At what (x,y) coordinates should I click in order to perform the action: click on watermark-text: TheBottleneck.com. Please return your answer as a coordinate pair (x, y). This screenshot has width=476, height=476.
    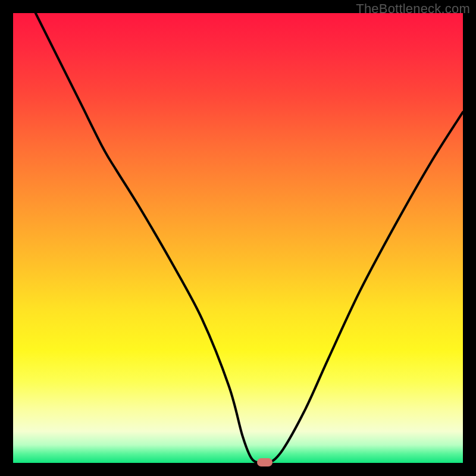
    Looking at the image, I should click on (413, 9).